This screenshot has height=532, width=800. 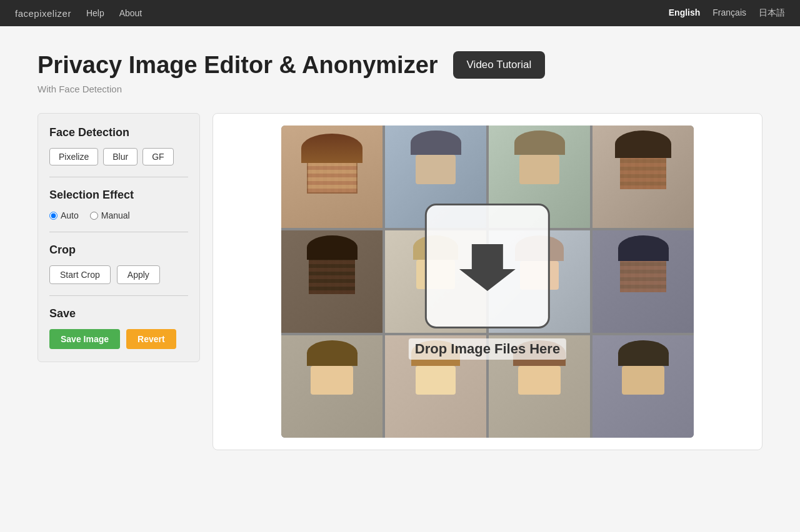 I want to click on lang-english: English, so click(x=685, y=13).